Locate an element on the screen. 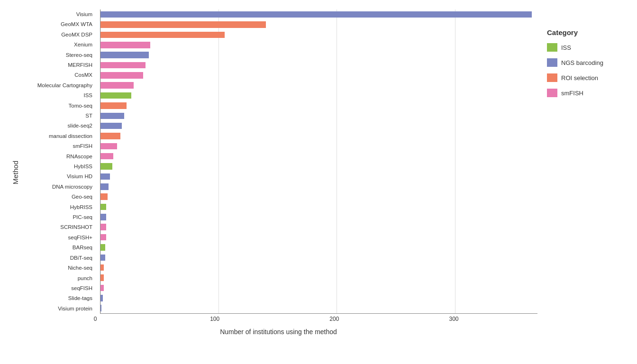 Image resolution: width=637 pixels, height=364 pixels. y-label: GeoMX DSP is located at coordinates (56, 35).